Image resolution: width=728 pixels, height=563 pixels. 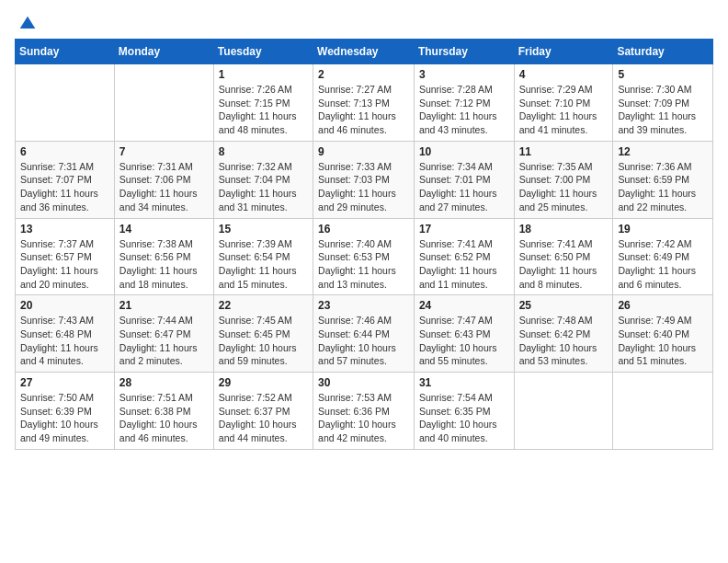 I want to click on day-number: 11, so click(x=564, y=152).